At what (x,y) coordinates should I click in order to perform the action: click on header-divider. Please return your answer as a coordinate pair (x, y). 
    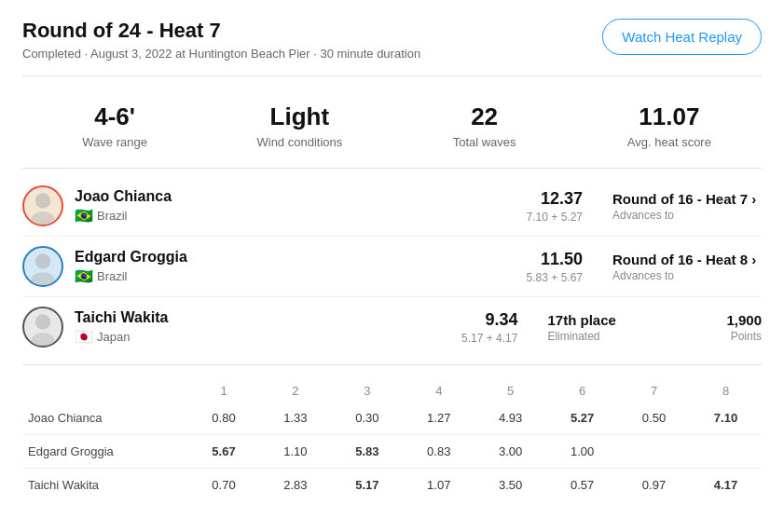
    Looking at the image, I should click on (392, 76).